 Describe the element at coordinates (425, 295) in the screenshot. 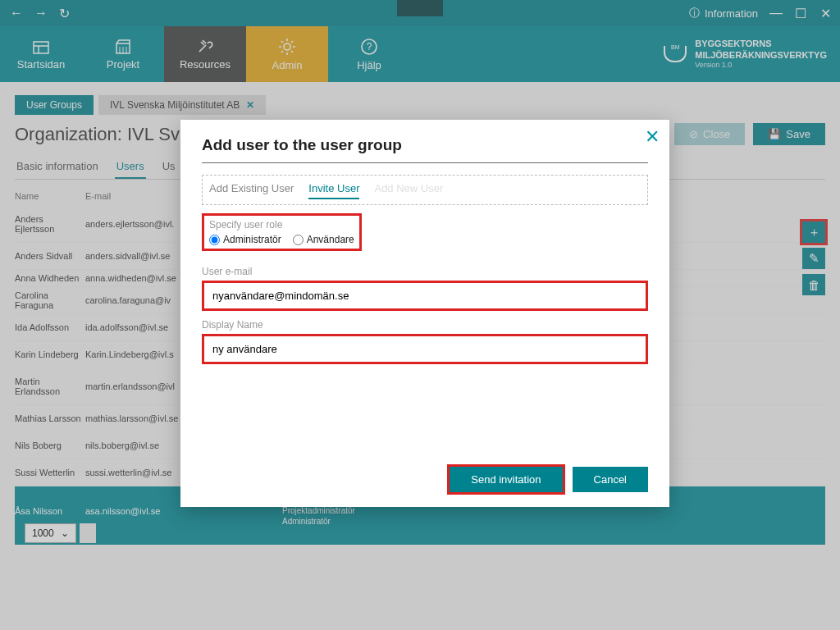

I see `email-field` at that location.